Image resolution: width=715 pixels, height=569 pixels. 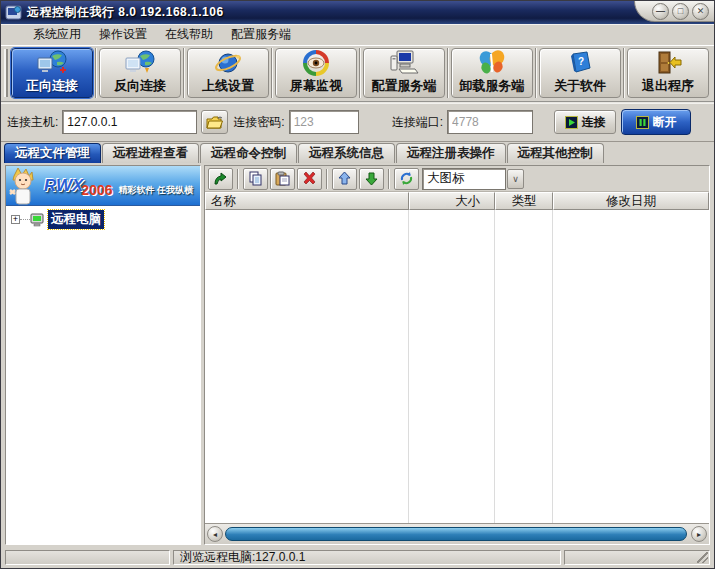 I want to click on go-up-icon, so click(x=220, y=178).